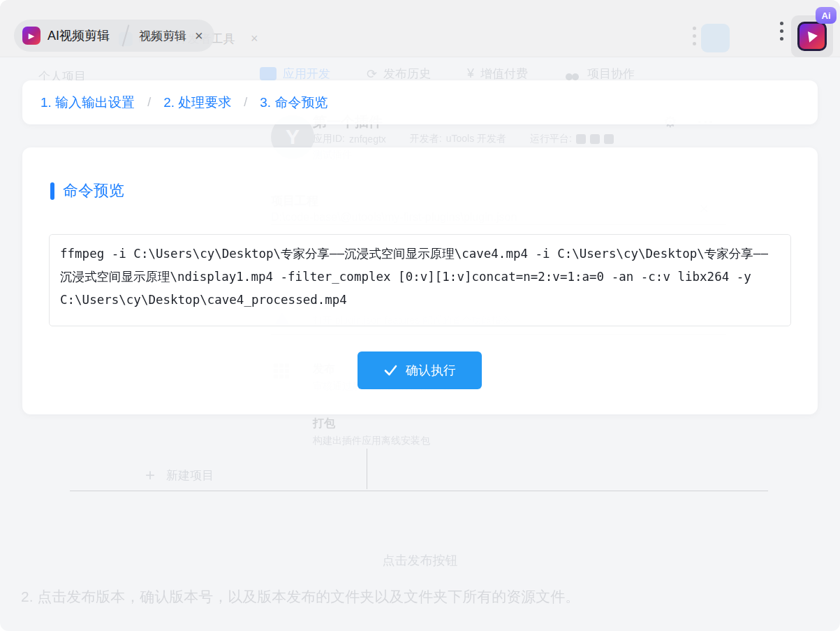  I want to click on tab-group: ▶ AI视频剪辑 视频剪辑 ×, so click(115, 36).